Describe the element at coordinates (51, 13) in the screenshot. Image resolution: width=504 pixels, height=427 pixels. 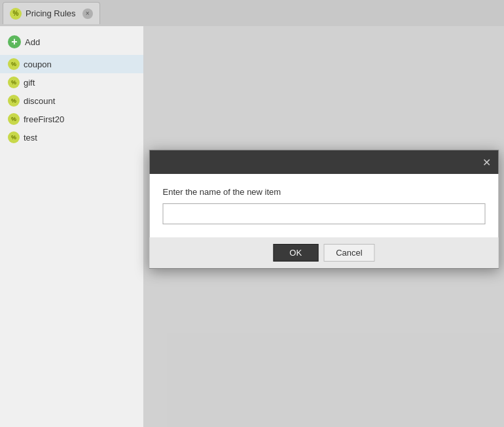
I see `tab-label: Pricing Rules` at that location.